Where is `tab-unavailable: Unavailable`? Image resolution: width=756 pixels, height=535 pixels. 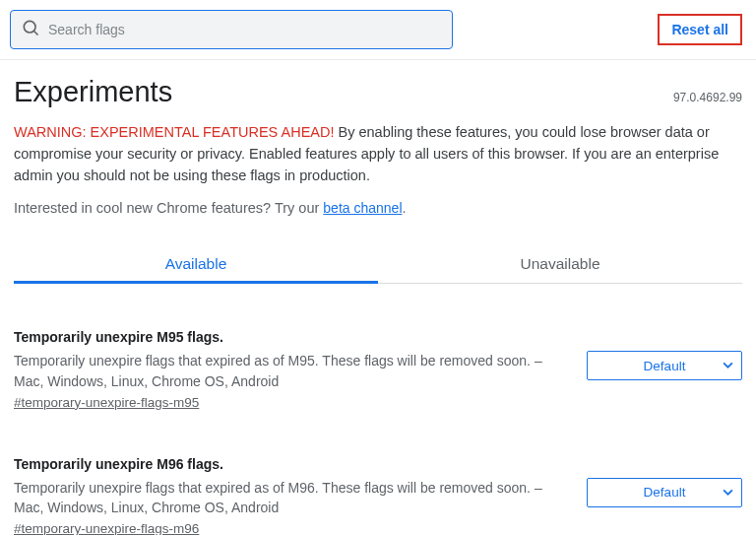 tab-unavailable: Unavailable is located at coordinates (560, 264).